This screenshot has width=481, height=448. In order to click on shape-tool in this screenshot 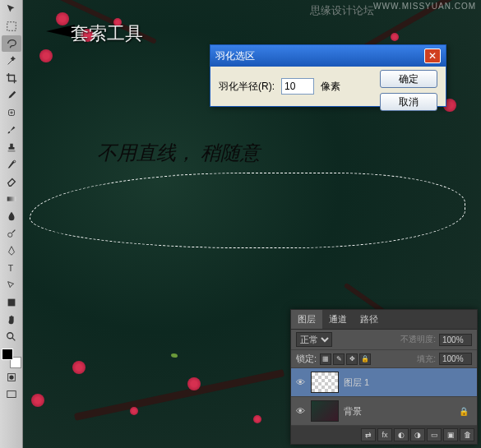, I will do `click(12, 303)`.